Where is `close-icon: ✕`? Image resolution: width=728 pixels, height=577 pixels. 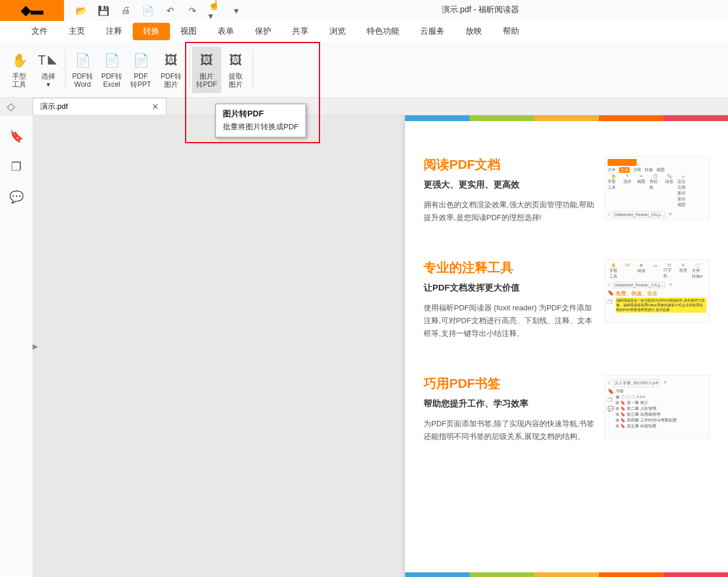
close-icon: ✕ is located at coordinates (155, 107).